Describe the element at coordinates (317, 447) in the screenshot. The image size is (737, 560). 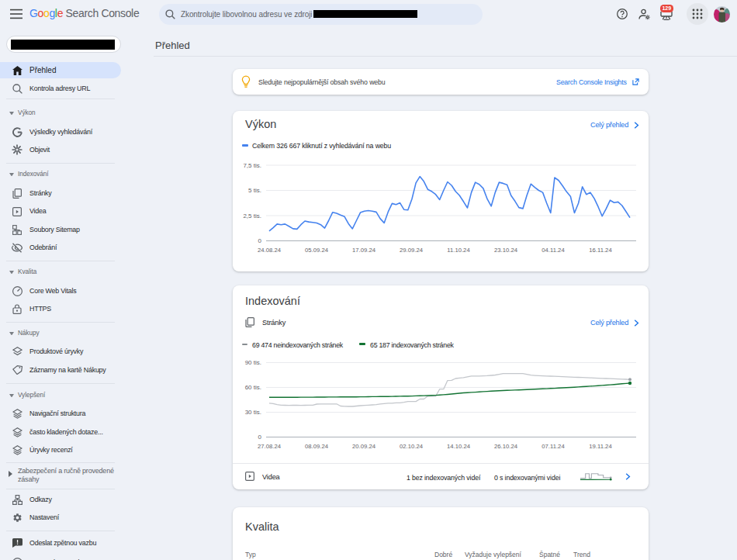
I see `svg-text: 08.09.24` at that location.